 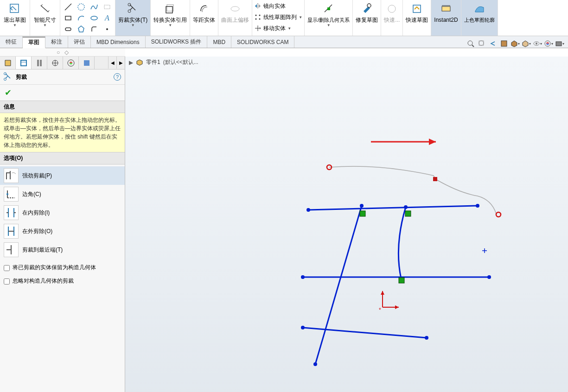 I want to click on line-tool-icon, so click(x=68, y=7).